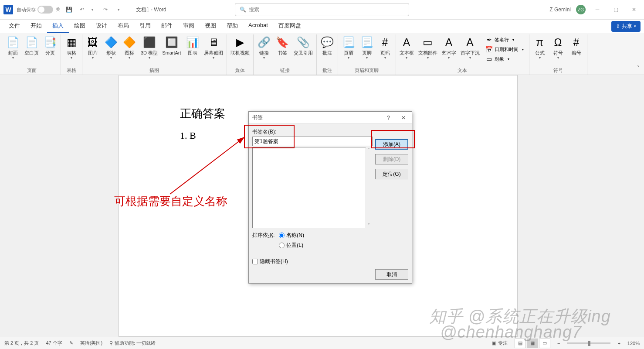 The height and width of the screenshot is (349, 644). I want to click on ribbon-交叉引用-button: 📎交叉引用, so click(303, 45).